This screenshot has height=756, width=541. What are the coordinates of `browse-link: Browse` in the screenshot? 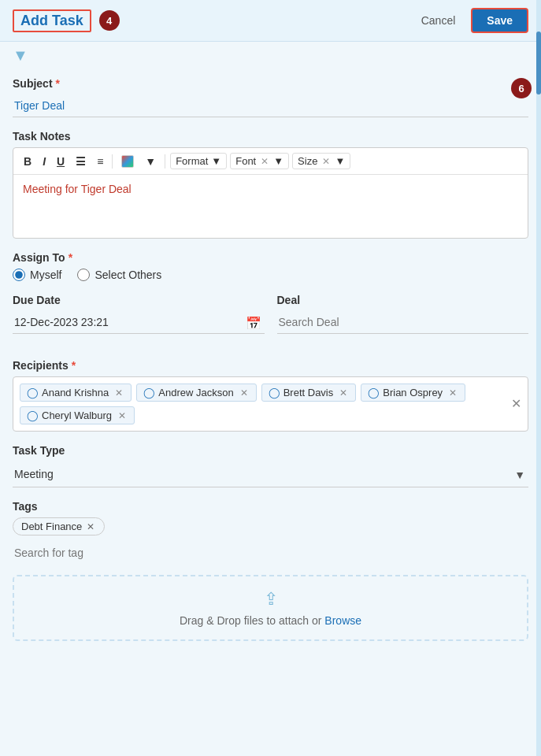 It's located at (343, 621).